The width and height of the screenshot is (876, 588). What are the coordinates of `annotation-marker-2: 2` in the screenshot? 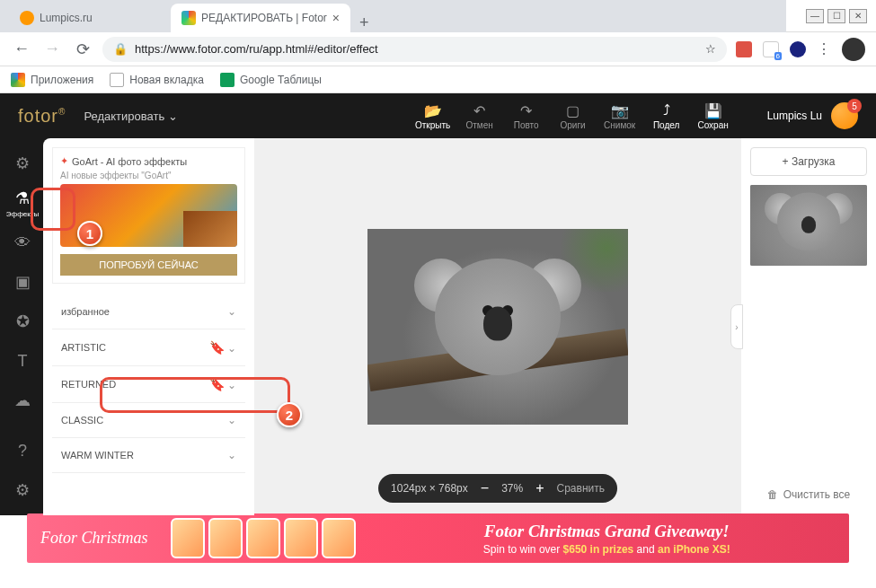 It's located at (289, 415).